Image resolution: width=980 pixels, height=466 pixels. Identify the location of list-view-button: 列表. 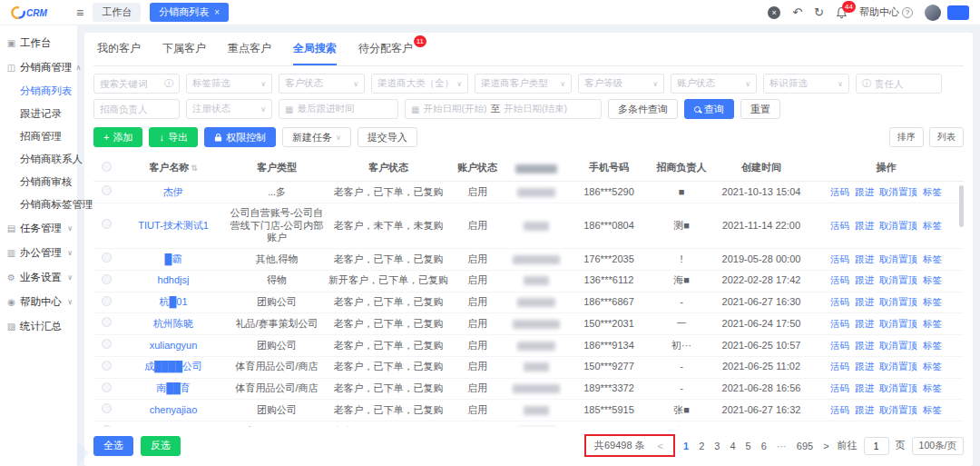
(946, 137).